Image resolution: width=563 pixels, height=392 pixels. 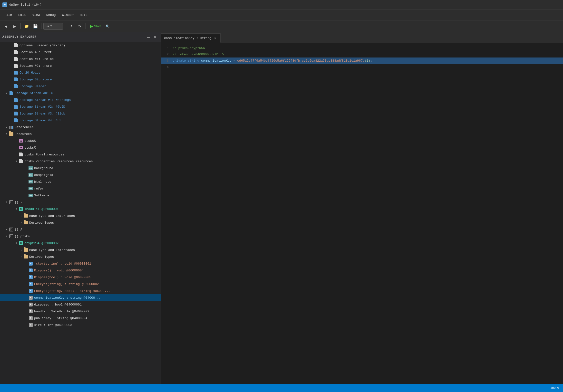 I want to click on tree-ns-a: ▶ {} {} A, so click(x=80, y=229).